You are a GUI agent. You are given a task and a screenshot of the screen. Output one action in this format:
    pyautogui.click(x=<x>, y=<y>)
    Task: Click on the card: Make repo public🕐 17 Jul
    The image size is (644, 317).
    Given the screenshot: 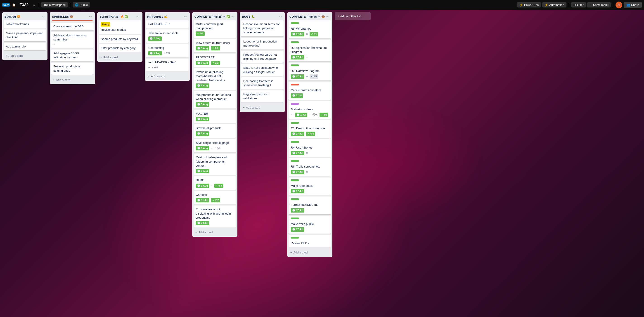 What is the action you would take?
    pyautogui.click(x=310, y=186)
    